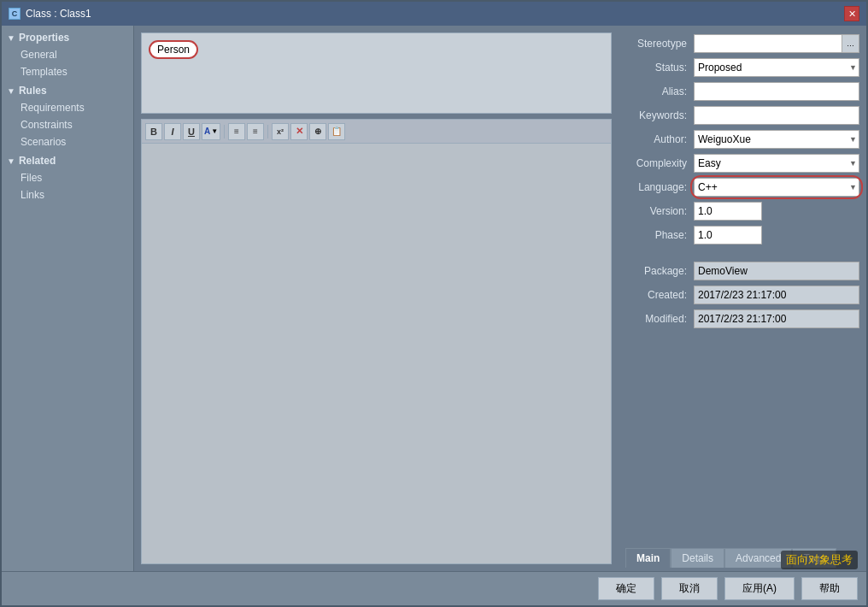 The image size is (868, 607). Describe the element at coordinates (660, 68) in the screenshot. I see `status-label: Status:` at that location.